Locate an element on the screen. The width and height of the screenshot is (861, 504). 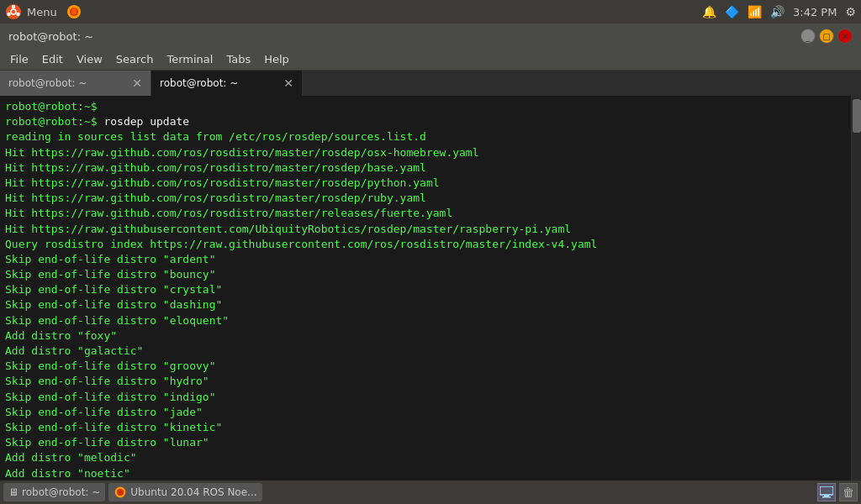
taskbar-firefox-icon is located at coordinates (120, 492).